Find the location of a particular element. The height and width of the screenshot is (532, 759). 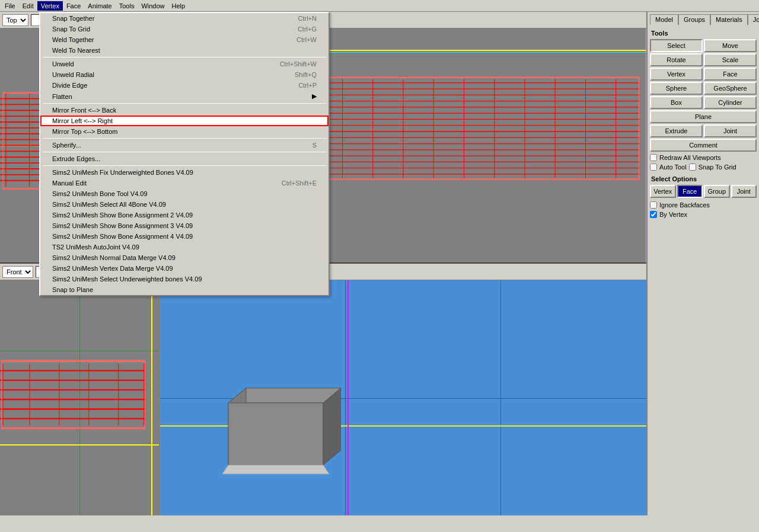

menu-item-label: Sims2 UniMesh Fix Underweighted Bones V4… is located at coordinates (123, 172).